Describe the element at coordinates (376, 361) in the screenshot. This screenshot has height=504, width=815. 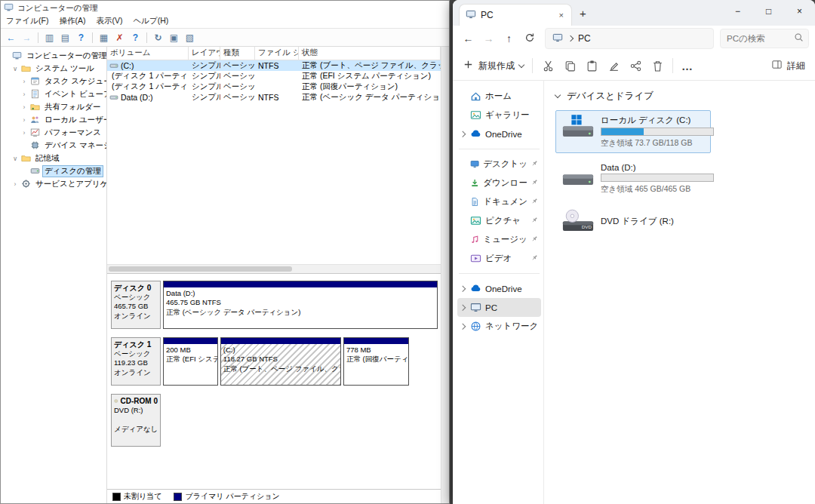
I see `partition-recovery-partition: 778 MB正常 (回復パーティション)` at that location.